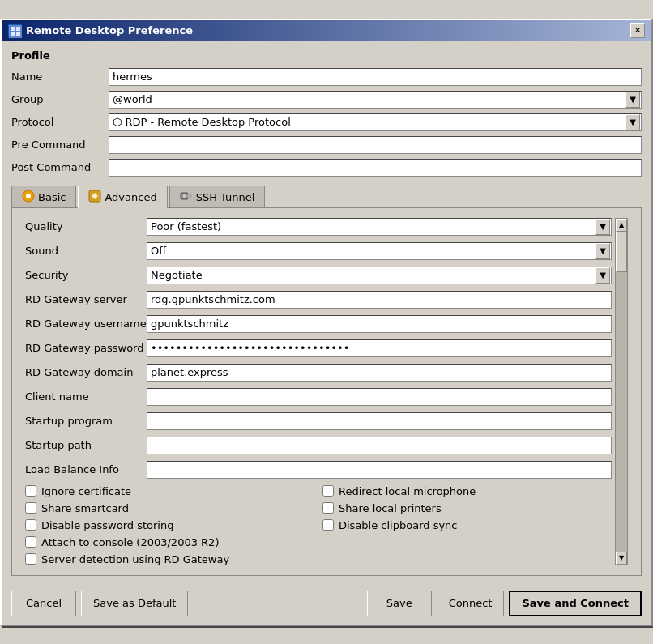  What do you see at coordinates (326, 122) in the screenshot?
I see `protocol-row: Protocol ⬡ RDP - Remote Desktop Protocol…` at bounding box center [326, 122].